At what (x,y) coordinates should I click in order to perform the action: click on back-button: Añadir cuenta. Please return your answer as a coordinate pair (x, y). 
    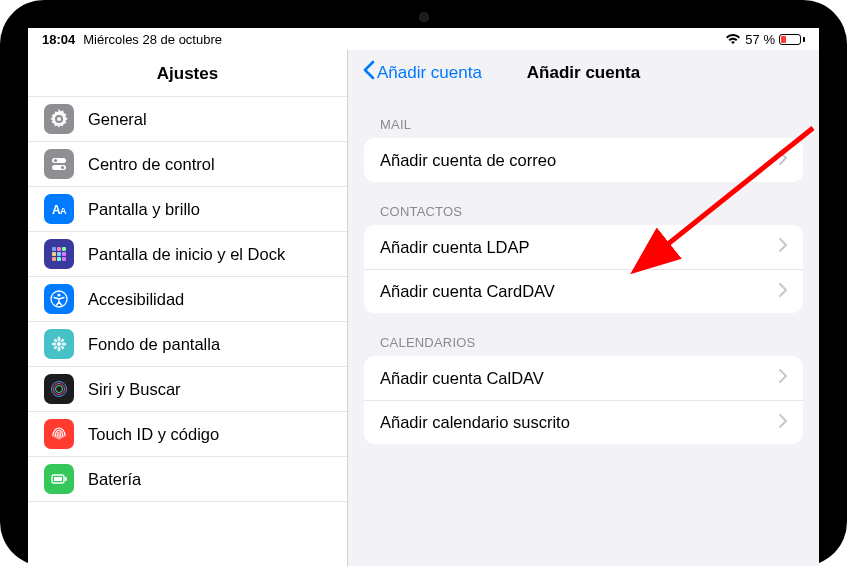
    Looking at the image, I should click on (422, 72).